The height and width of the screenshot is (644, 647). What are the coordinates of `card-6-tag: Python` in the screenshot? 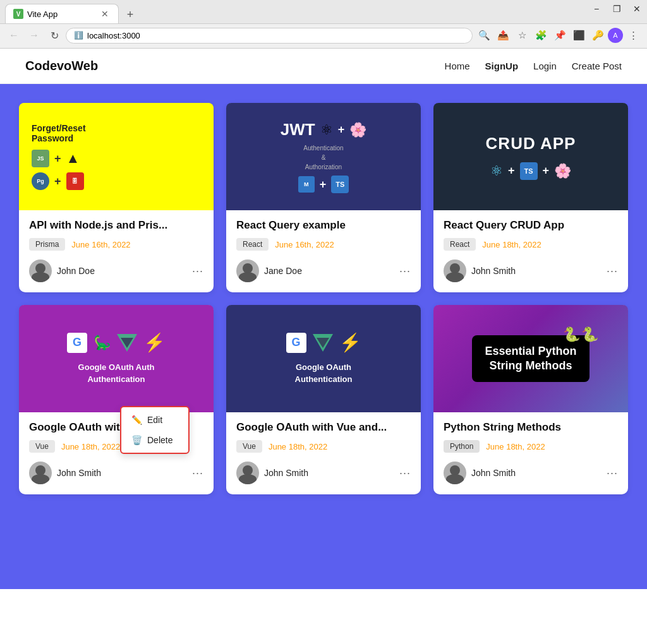 It's located at (461, 446).